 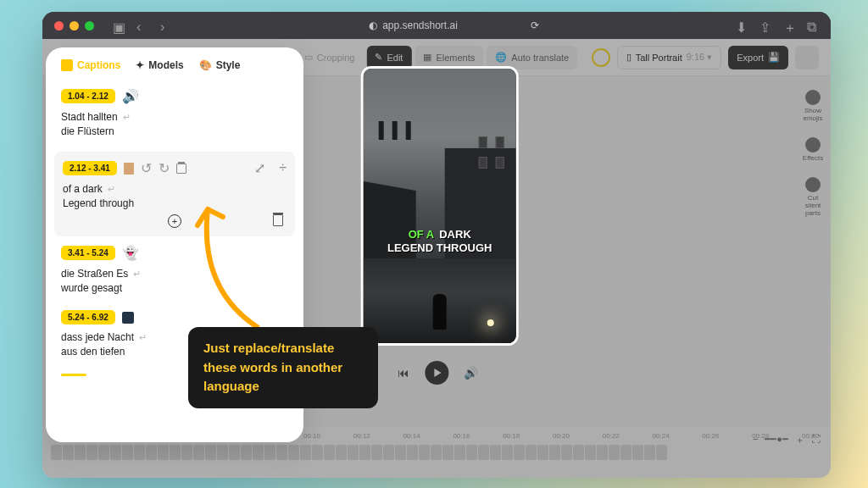 I want to click on side-tools: Show emojis Effects Cut silent parts, so click(x=813, y=153).